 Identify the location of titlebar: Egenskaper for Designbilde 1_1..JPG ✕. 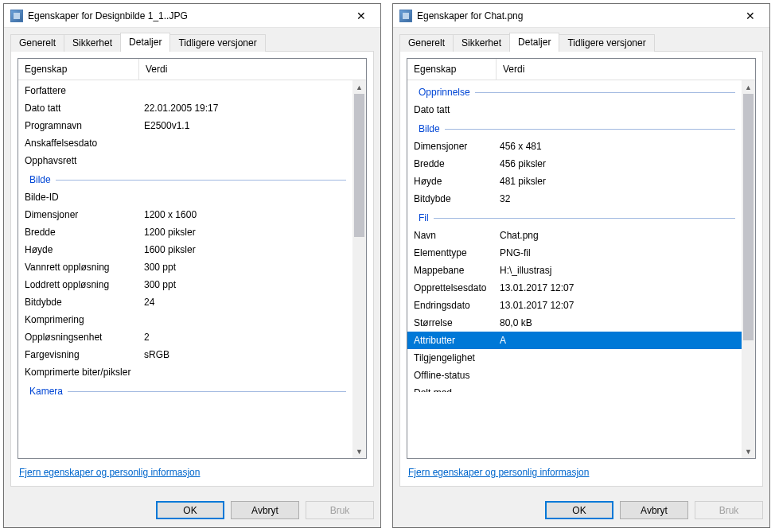
(193, 16).